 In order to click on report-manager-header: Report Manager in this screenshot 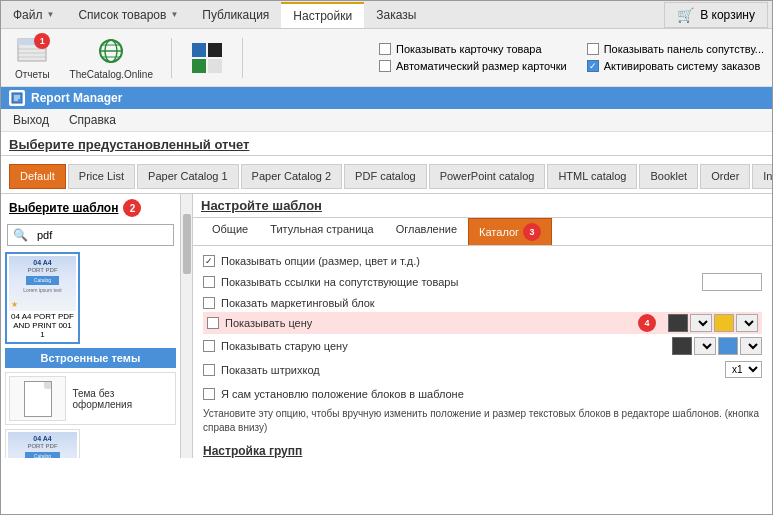, I will do `click(386, 98)`.